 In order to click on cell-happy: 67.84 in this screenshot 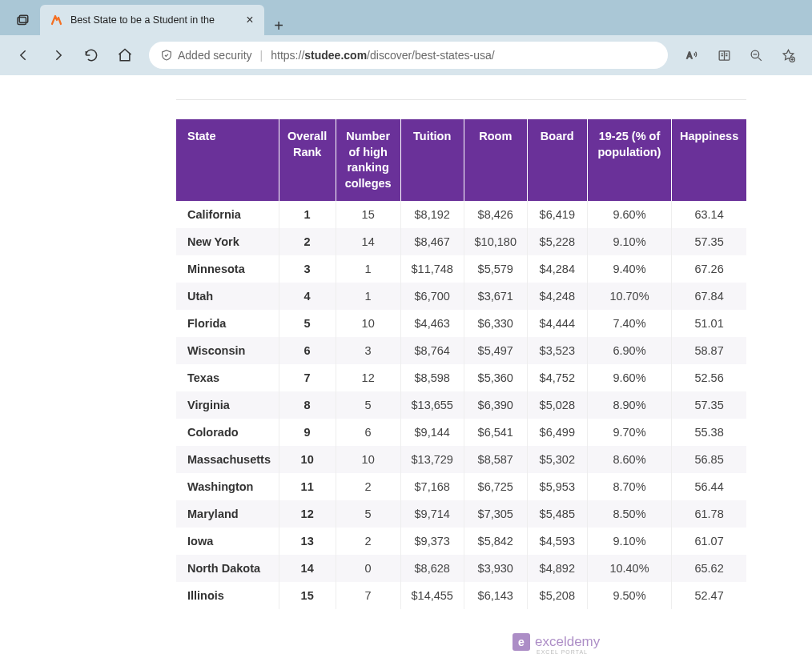, I will do `click(709, 296)`.